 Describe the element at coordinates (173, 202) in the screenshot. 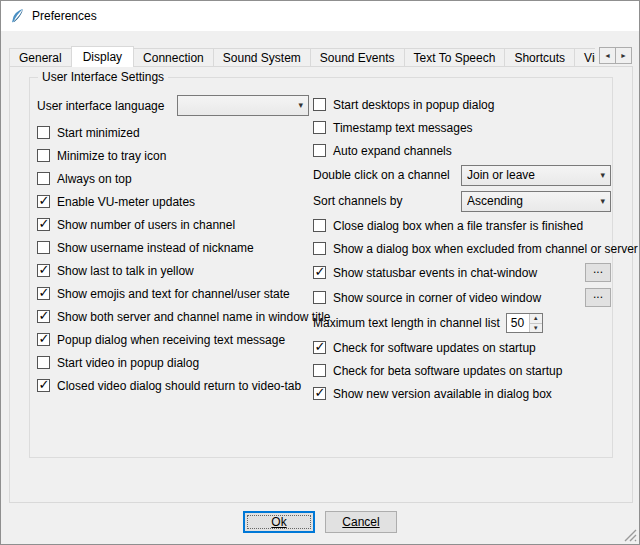

I see `checkbox-enable-vu-meter: Enable VU-meter updates` at that location.